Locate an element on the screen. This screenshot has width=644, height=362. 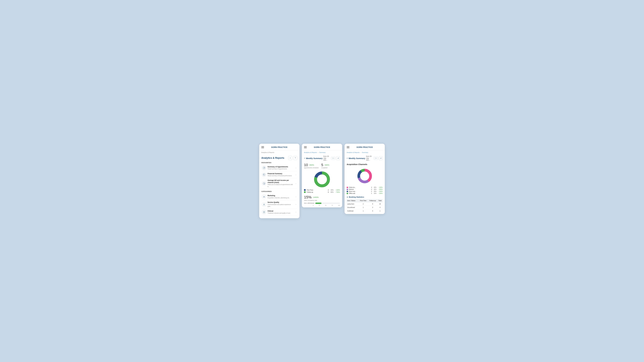
filter-button: ▽ ▾ is located at coordinates (333, 158).